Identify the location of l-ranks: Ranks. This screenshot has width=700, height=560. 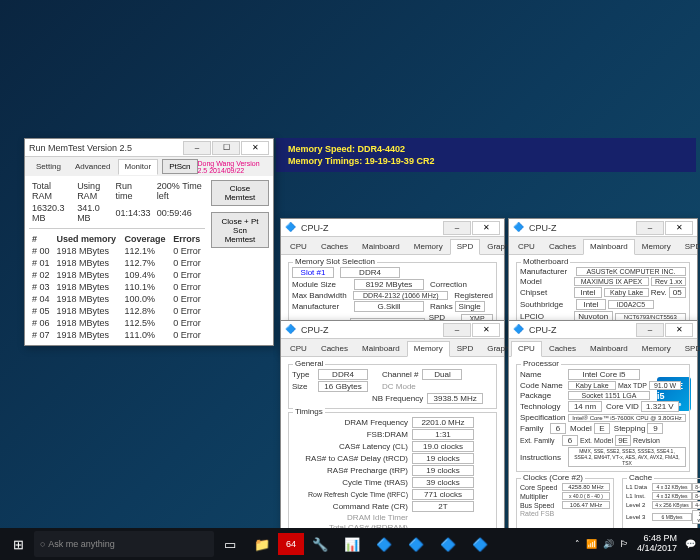
(442, 306).